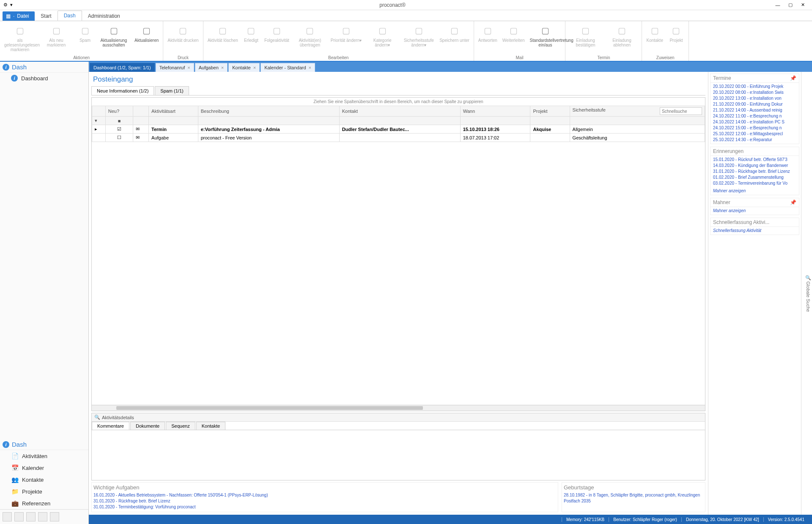 Image resolution: width=812 pixels, height=524 pixels. Describe the element at coordinates (454, 33) in the screenshot. I see `ribbon-saveas: ▢Speichern unter` at that location.